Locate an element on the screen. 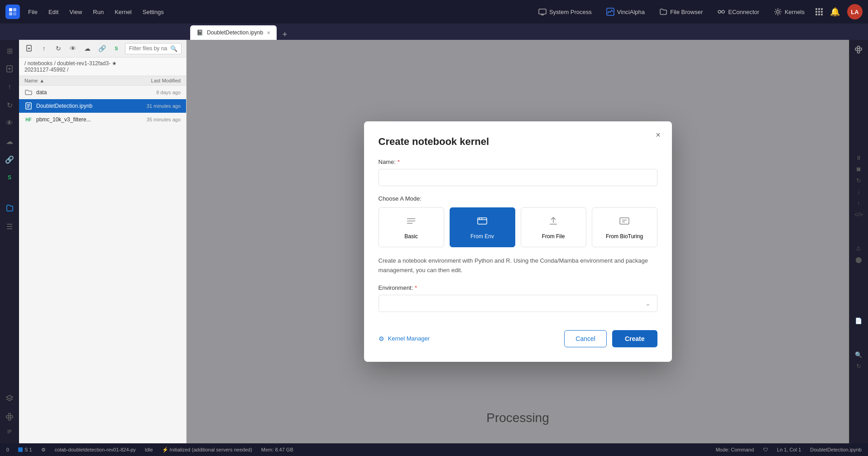 Image resolution: width=868 pixels, height=456 pixels. sidebar-icon-extensions is located at coordinates (10, 417).